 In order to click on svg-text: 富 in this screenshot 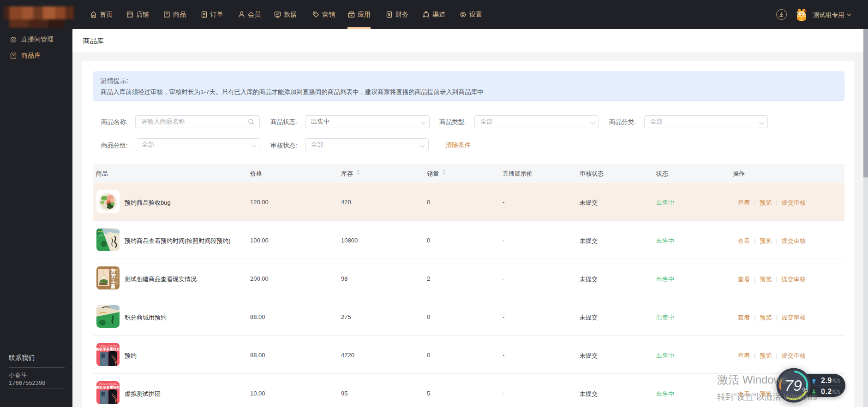, I will do `click(114, 286)`.